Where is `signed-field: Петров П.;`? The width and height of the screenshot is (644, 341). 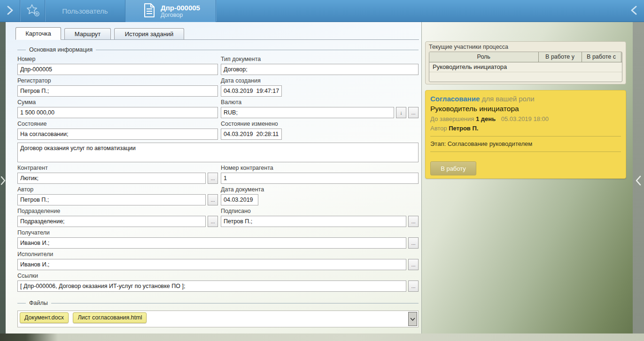
signed-field: Петров П.; is located at coordinates (314, 221).